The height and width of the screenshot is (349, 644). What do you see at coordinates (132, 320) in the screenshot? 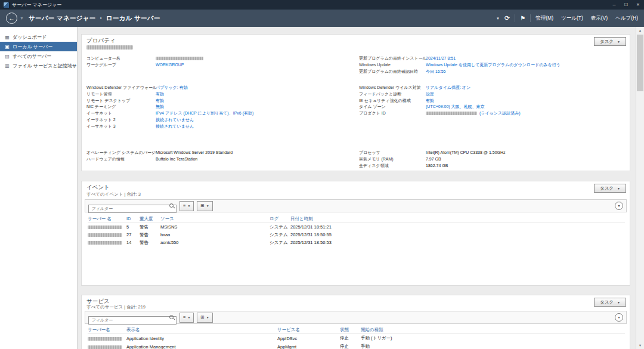
I see `services-filter-input` at bounding box center [132, 320].